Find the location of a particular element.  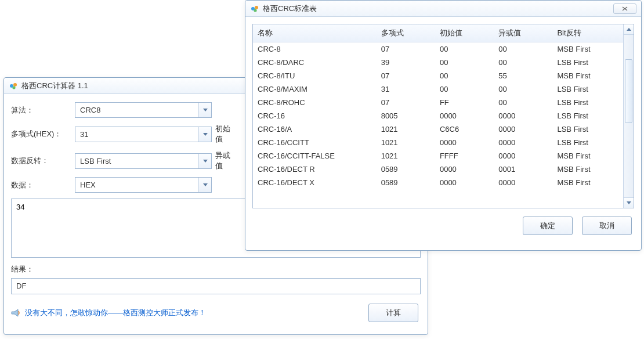

promo-link: 没有大不同，怎敢惊动你——格西测控大师正式发布！ is located at coordinates (115, 313).